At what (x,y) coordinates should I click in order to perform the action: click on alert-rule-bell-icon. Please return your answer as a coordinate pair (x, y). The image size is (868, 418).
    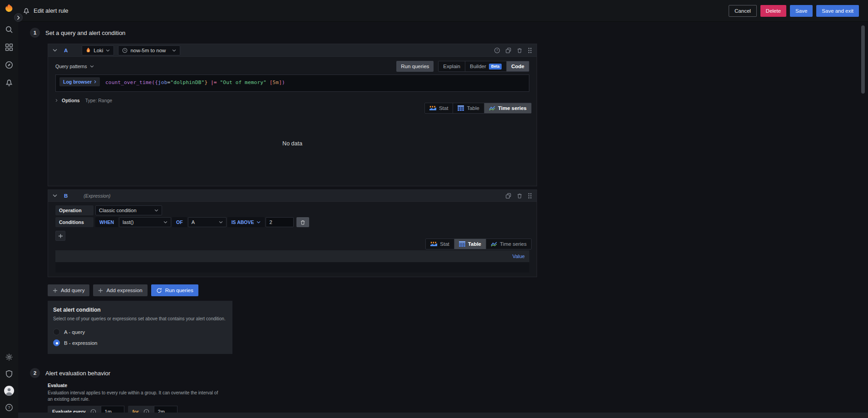
    Looking at the image, I should click on (26, 11).